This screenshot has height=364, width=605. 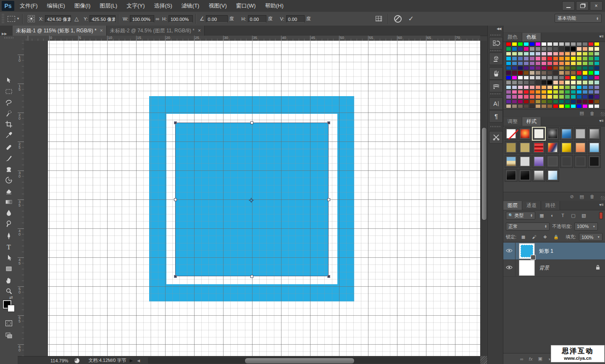 What do you see at coordinates (513, 206) in the screenshot?
I see `tab-layers-图层: 图层` at bounding box center [513, 206].